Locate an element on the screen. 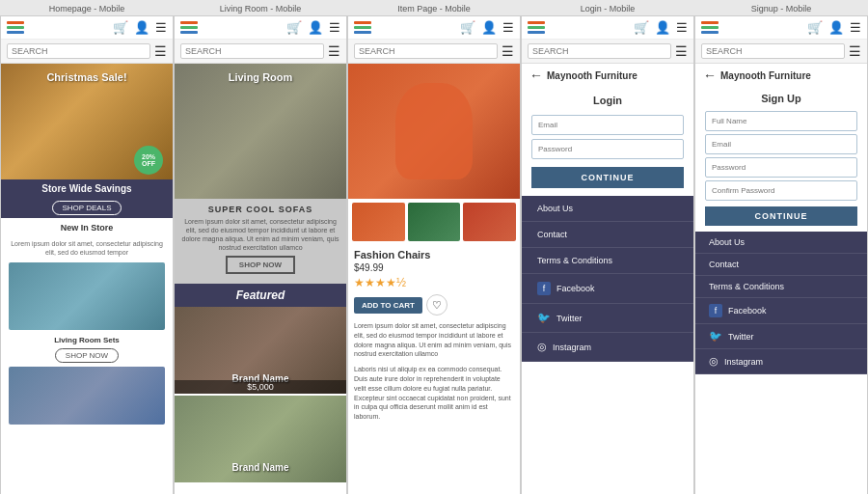 The height and width of the screenshot is (494, 868). wishlist-button: ♡ is located at coordinates (437, 305).